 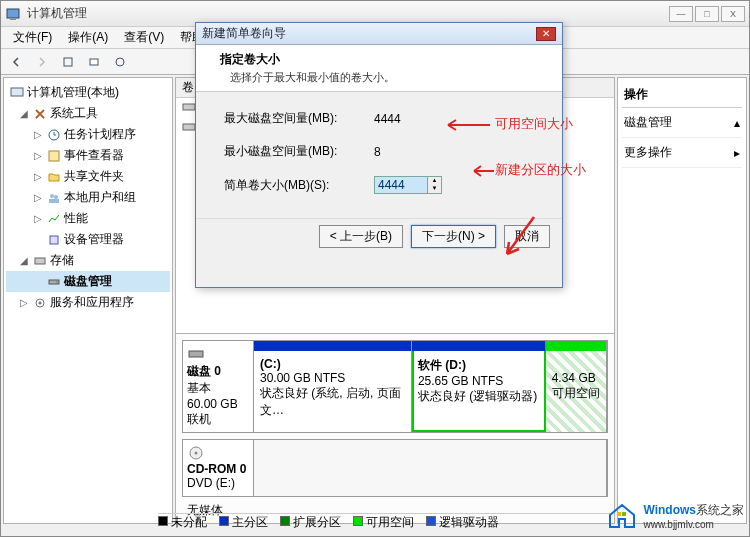 I want to click on next-button: 下一步(N) >, so click(x=454, y=236).